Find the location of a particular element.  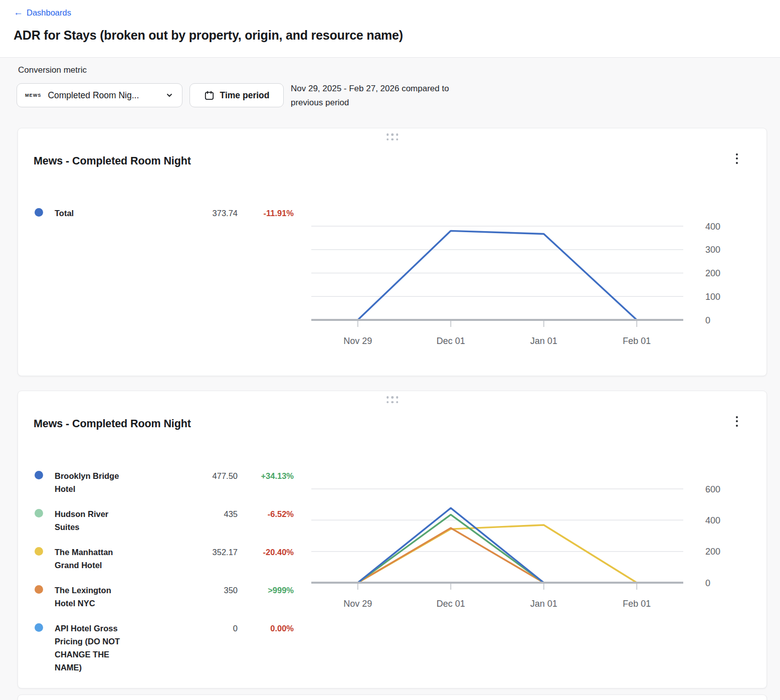

series-delta: +34.13% is located at coordinates (266, 476).